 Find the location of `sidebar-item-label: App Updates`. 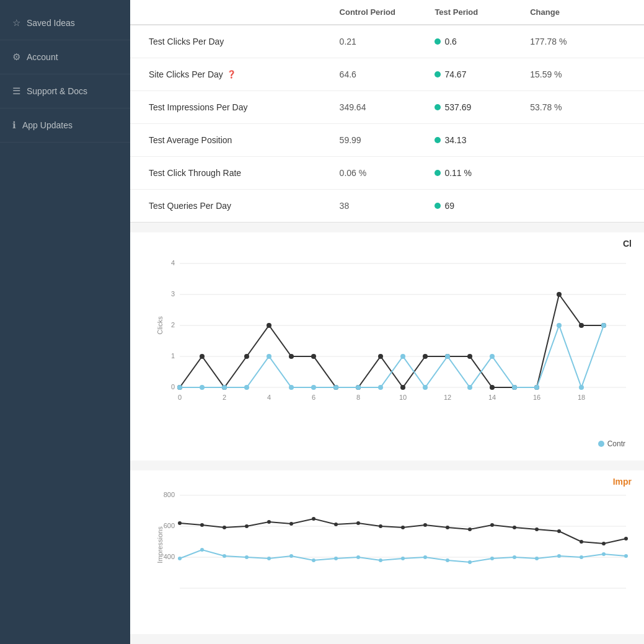

sidebar-item-label: App Updates is located at coordinates (47, 125).